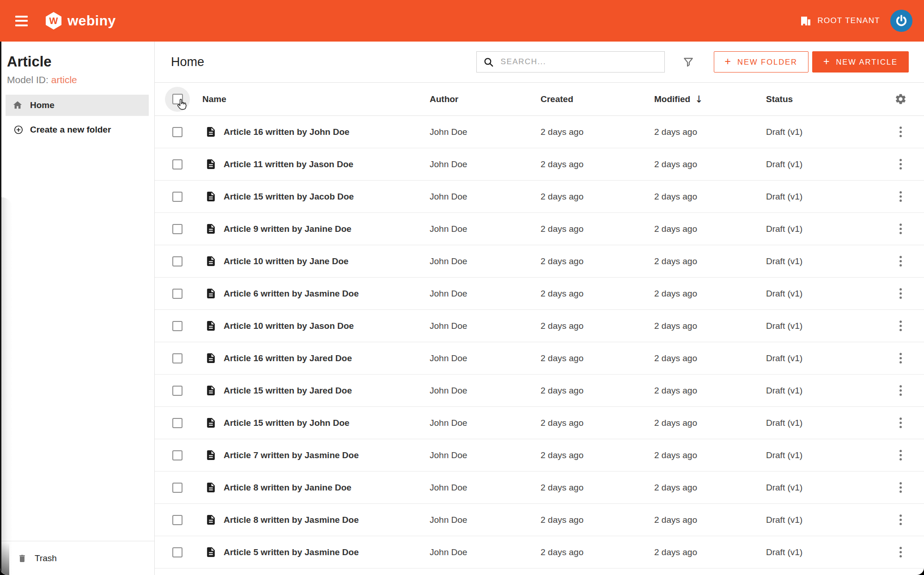 The width and height of the screenshot is (924, 575). Describe the element at coordinates (540, 552) in the screenshot. I see `table-row: Article 5 written by Jasmine Doe John Do…` at that location.